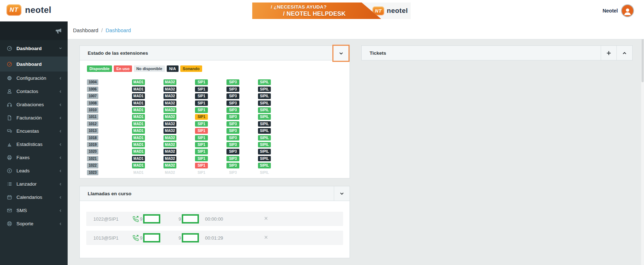  I want to click on sidebar-item-facturacion: Facturación, so click(34, 118).